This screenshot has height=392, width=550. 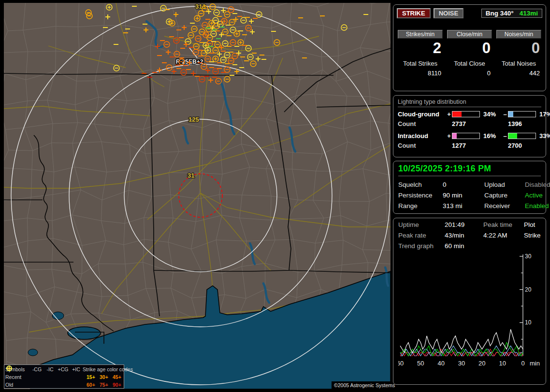 I want to click on ic-neg-count: 2700, so click(x=525, y=146).